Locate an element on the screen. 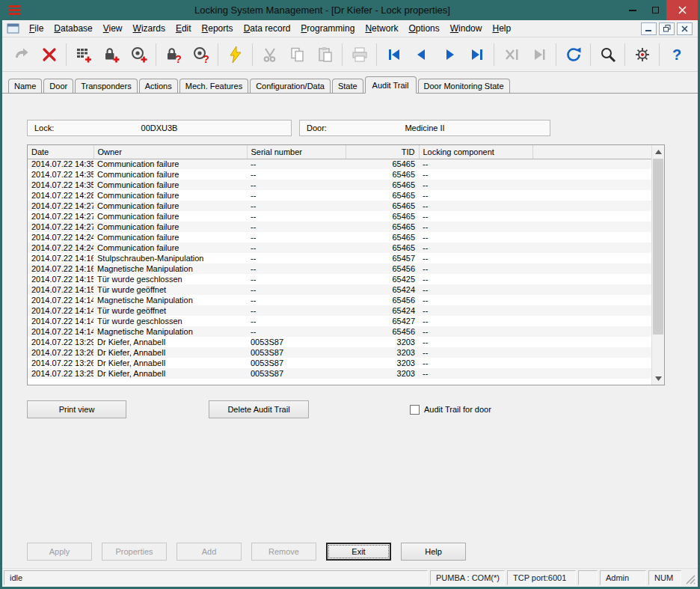 Image resolution: width=700 pixels, height=589 pixels. next-record-icon is located at coordinates (449, 55).